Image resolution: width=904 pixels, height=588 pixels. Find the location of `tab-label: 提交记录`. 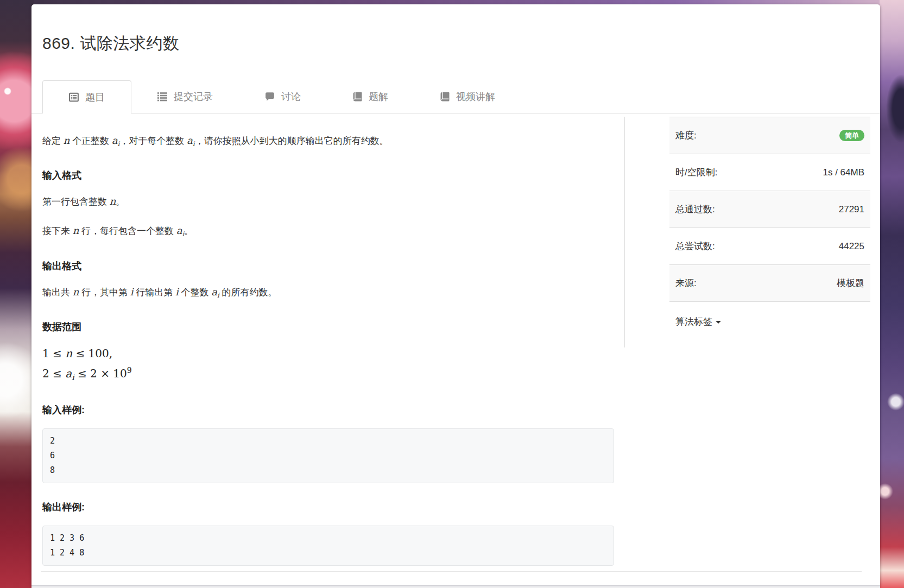

tab-label: 提交记录 is located at coordinates (193, 97).